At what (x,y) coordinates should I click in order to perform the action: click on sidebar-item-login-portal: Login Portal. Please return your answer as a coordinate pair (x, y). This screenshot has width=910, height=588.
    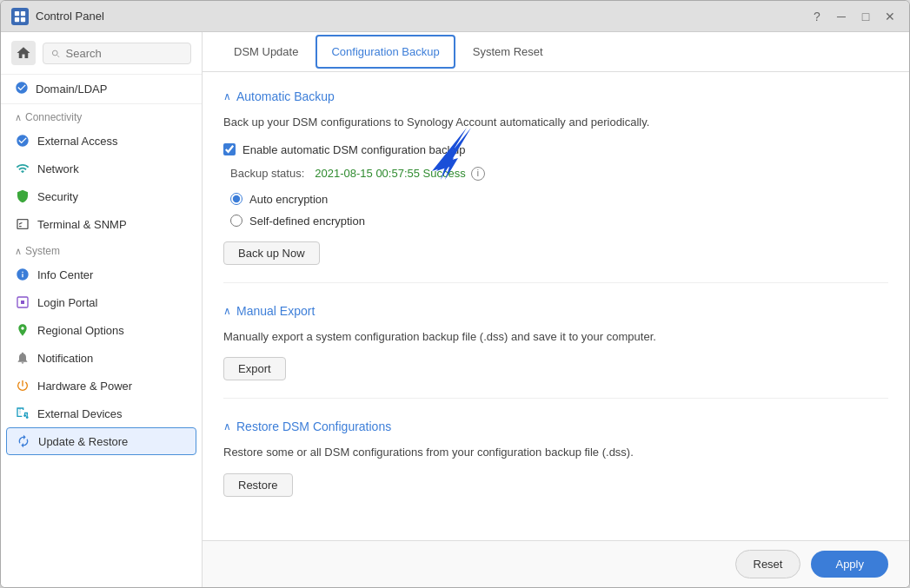
    Looking at the image, I should click on (101, 302).